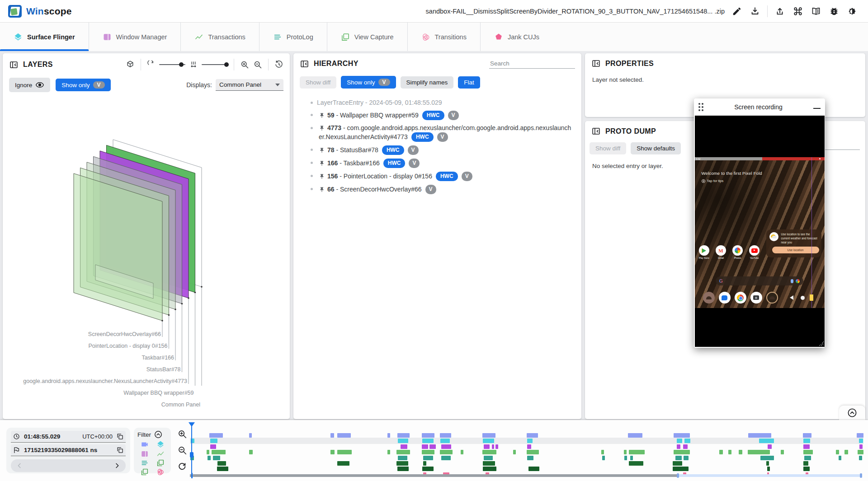 This screenshot has height=481, width=868. What do you see at coordinates (434, 476) in the screenshot?
I see `track-unselected-range` at bounding box center [434, 476].